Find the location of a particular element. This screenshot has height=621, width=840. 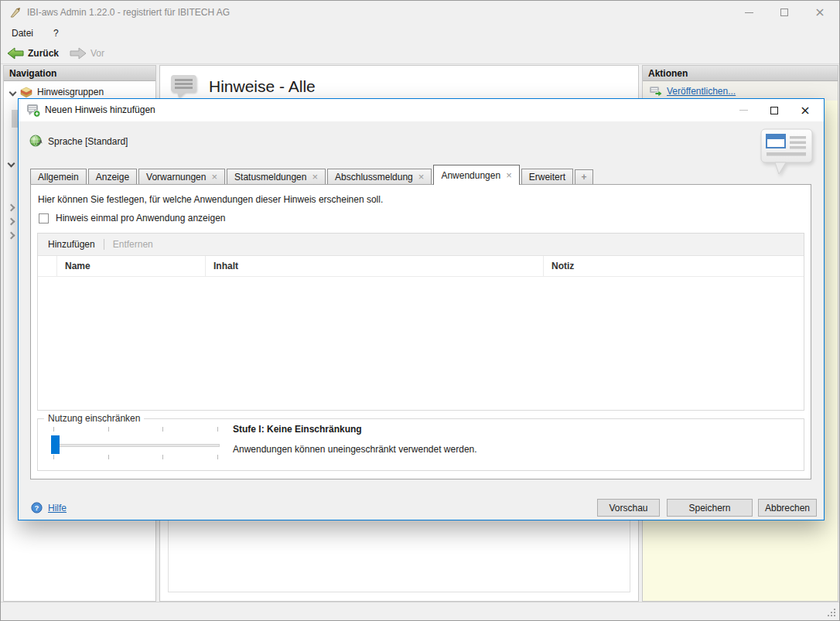

close-button: × is located at coordinates (820, 12).